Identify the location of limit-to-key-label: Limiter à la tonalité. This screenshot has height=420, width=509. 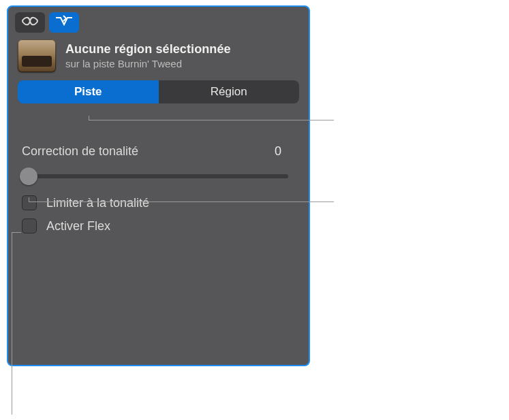
(98, 203).